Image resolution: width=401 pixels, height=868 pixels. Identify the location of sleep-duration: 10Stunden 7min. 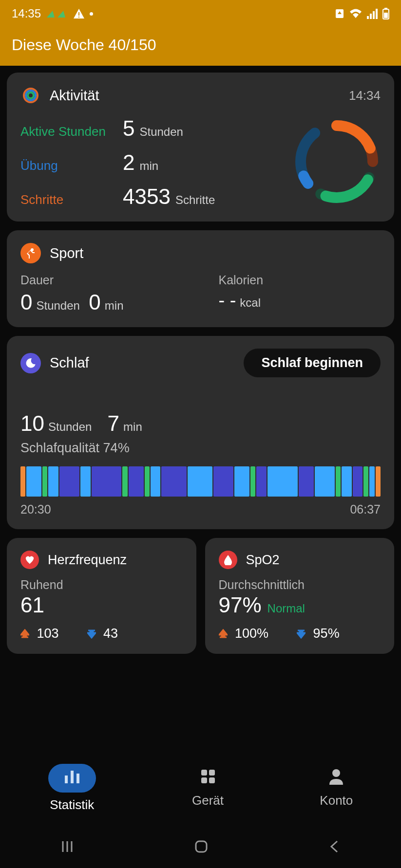
(201, 424).